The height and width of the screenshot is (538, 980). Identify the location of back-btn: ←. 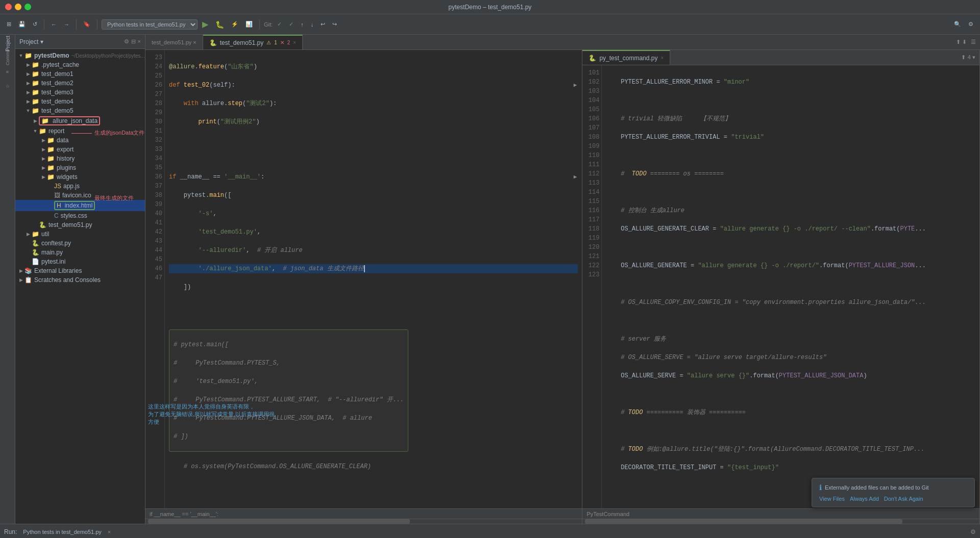
(54, 24).